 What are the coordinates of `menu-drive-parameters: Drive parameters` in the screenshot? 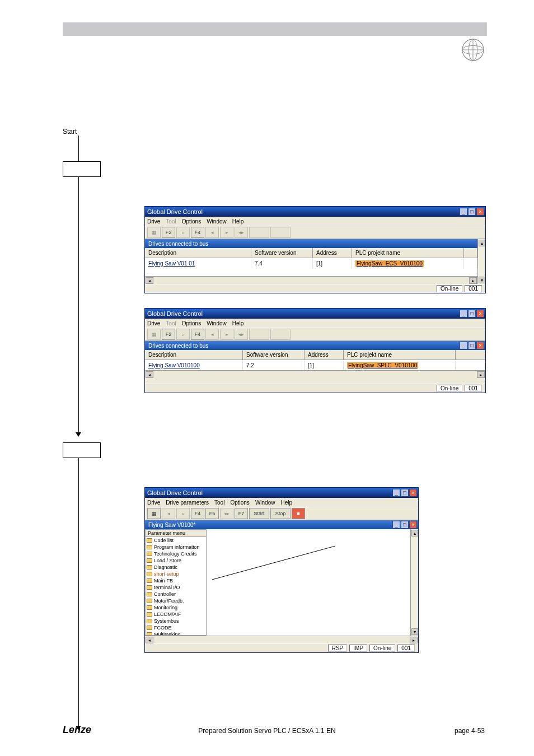 It's located at (187, 503).